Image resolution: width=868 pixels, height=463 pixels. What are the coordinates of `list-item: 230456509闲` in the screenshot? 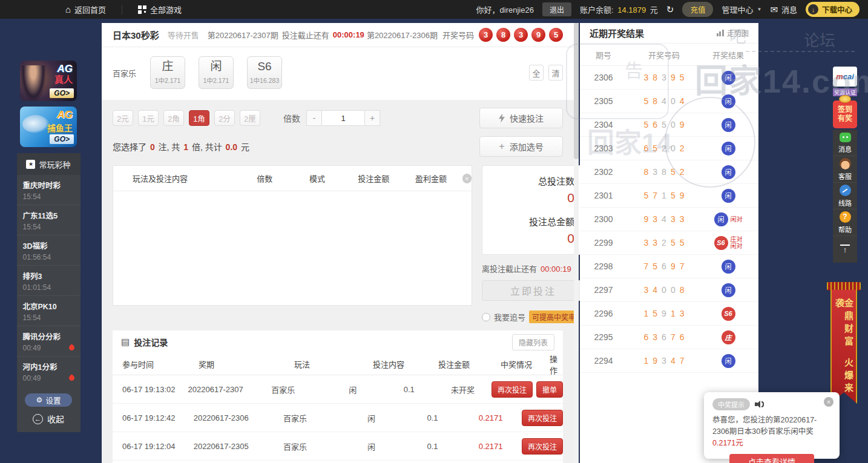 It's located at (669, 125).